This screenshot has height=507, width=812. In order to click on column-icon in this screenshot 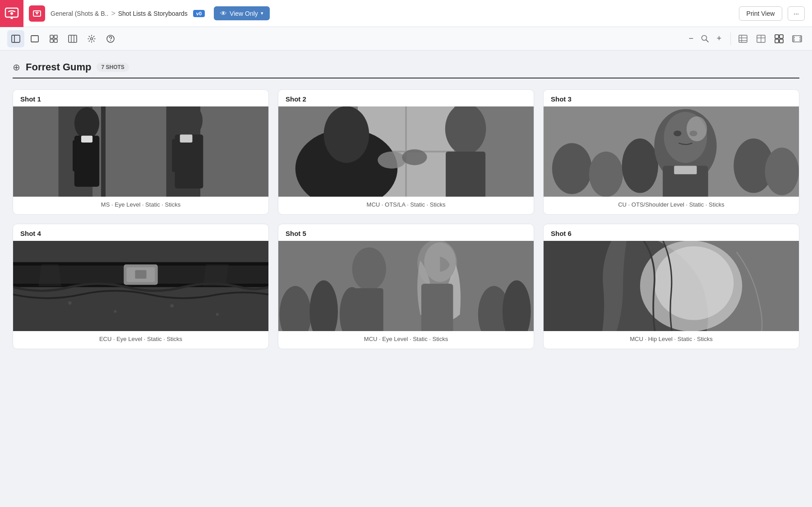, I will do `click(73, 39)`.